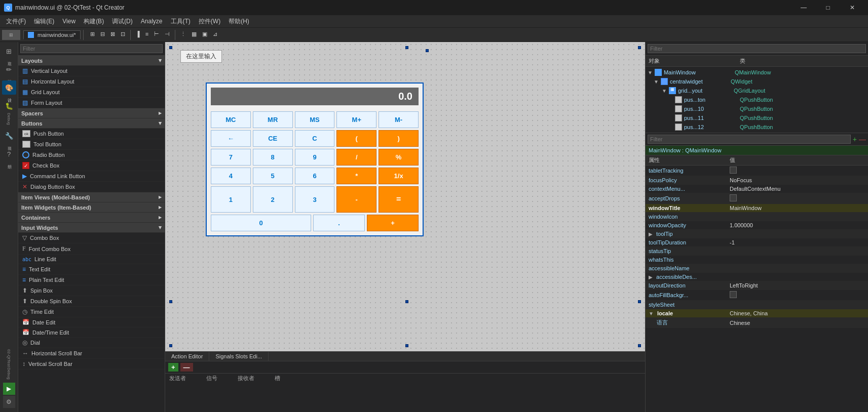 The height and width of the screenshot is (412, 868). I want to click on toolbar-btn-10: ▦, so click(194, 35).